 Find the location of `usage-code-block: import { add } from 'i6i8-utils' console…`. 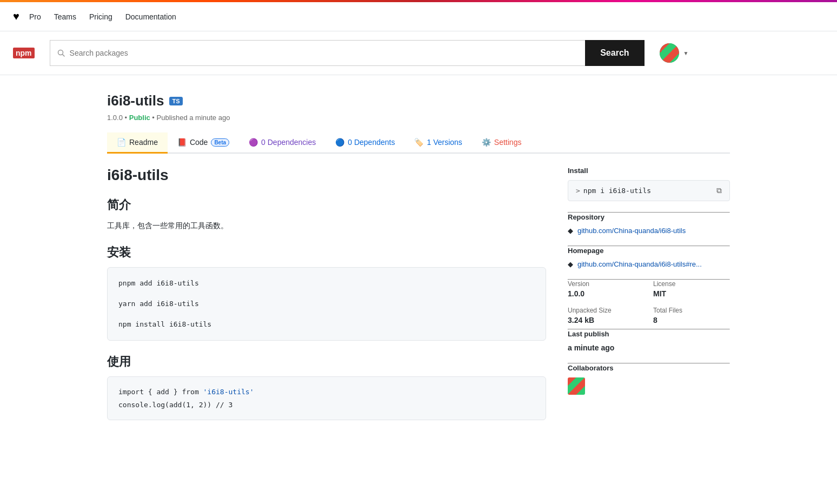

usage-code-block: import { add } from 'i6i8-utils' console… is located at coordinates (327, 398).